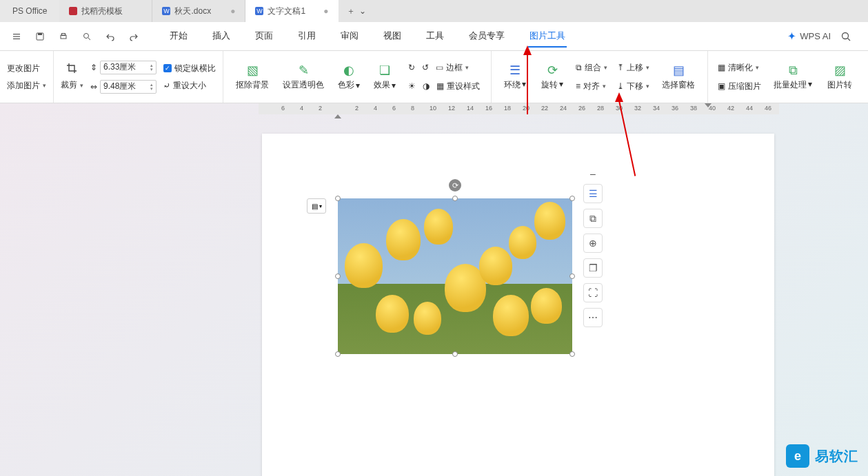  What do you see at coordinates (87, 37) in the screenshot?
I see `print-preview-icon` at bounding box center [87, 37].